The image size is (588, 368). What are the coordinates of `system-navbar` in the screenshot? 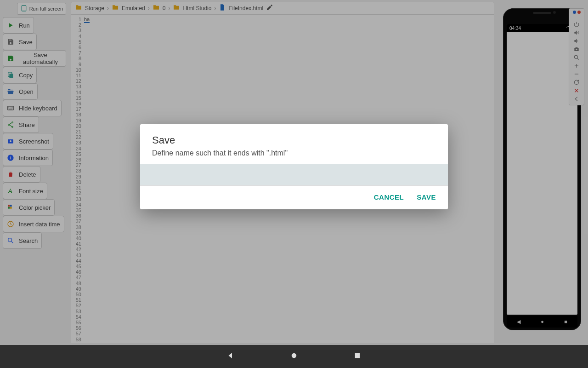 It's located at (294, 356).